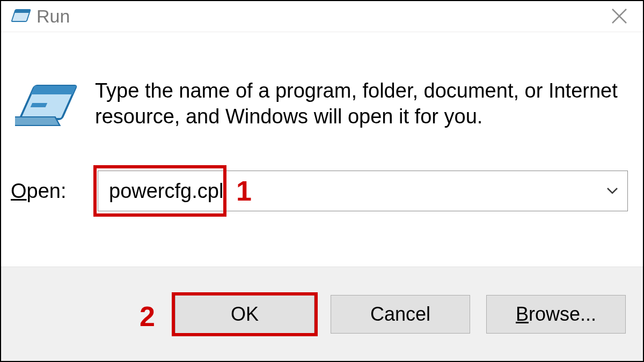  Describe the element at coordinates (322, 17) in the screenshot. I see `title-bar: Run` at that location.